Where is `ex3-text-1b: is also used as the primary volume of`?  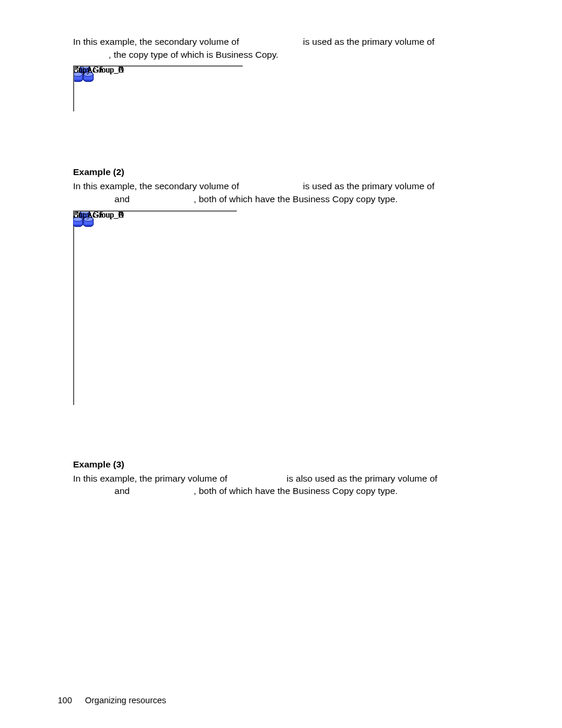
ex3-text-1b: is also used as the primary volume of is located at coordinates (362, 479).